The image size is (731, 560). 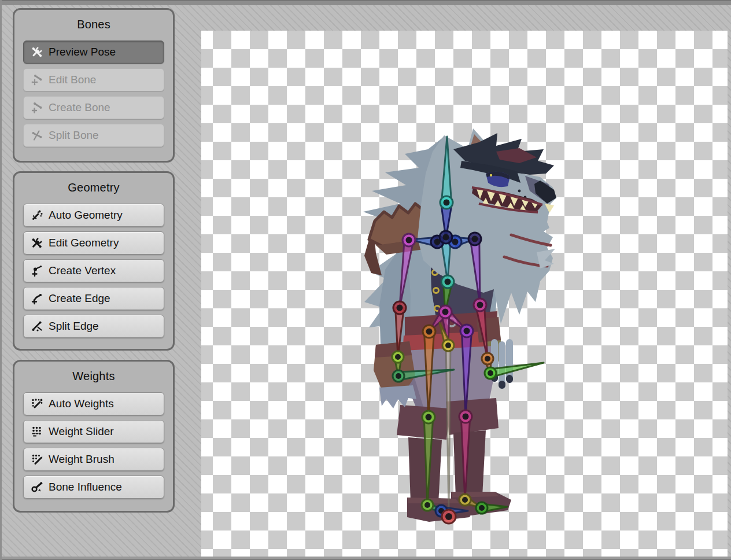 What do you see at coordinates (94, 432) in the screenshot?
I see `tool-weight-slider: Weight Slider` at bounding box center [94, 432].